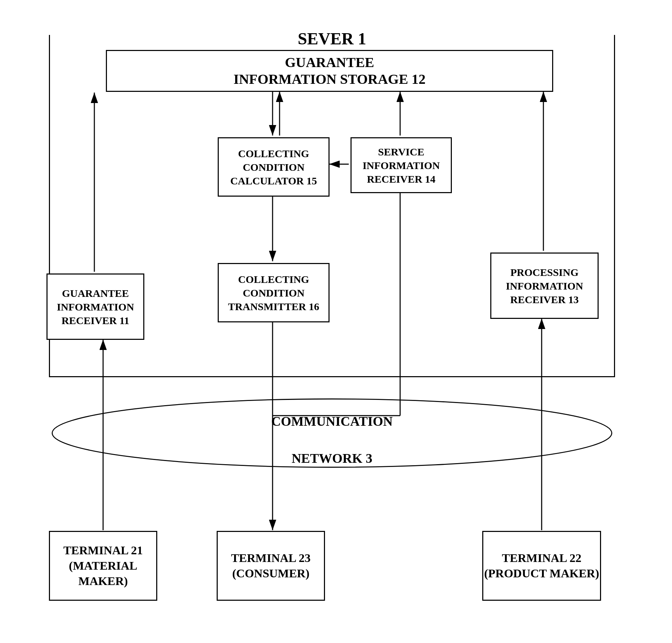  What do you see at coordinates (95, 307) in the screenshot?
I see `guarantee-receiver-box: GUARANTEEINFORMATIONRECEIVER 11` at bounding box center [95, 307].